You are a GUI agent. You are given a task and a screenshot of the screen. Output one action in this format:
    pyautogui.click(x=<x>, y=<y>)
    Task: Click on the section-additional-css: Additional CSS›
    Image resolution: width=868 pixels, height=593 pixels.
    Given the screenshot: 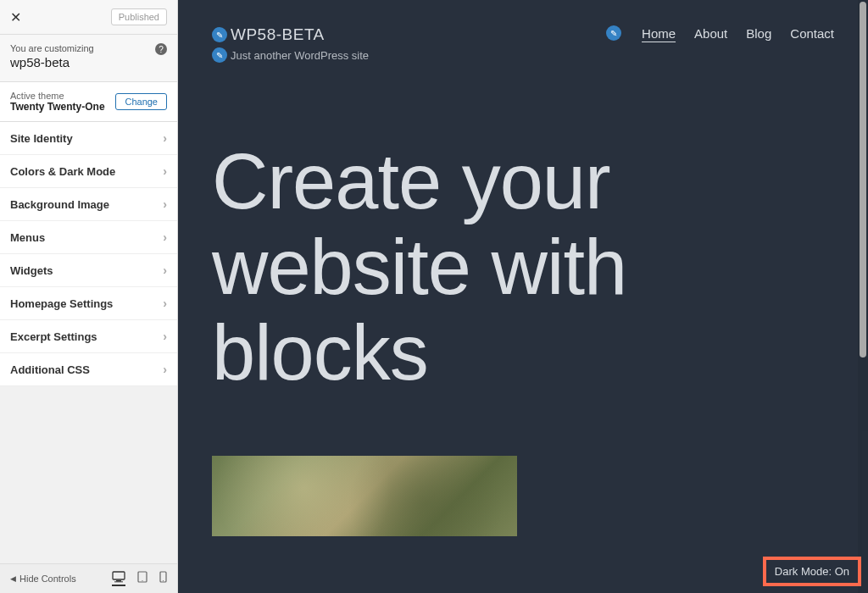 What is the action you would take?
    pyautogui.click(x=88, y=369)
    